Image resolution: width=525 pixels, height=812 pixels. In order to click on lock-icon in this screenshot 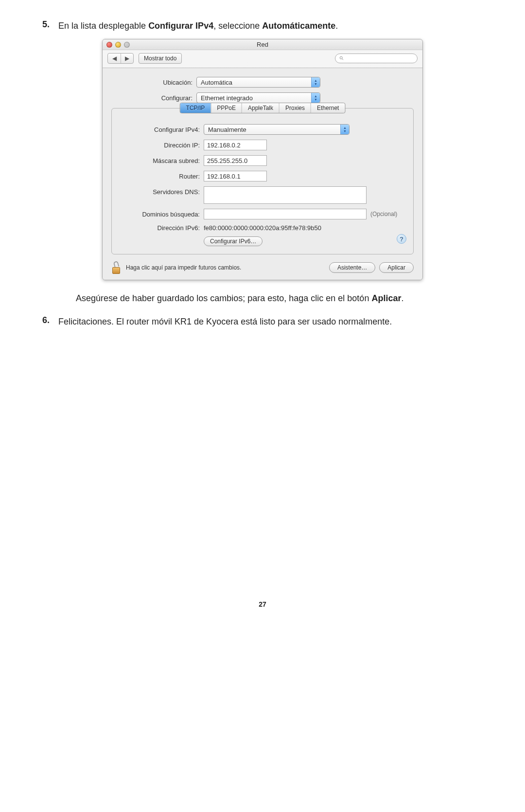, I will do `click(117, 268)`.